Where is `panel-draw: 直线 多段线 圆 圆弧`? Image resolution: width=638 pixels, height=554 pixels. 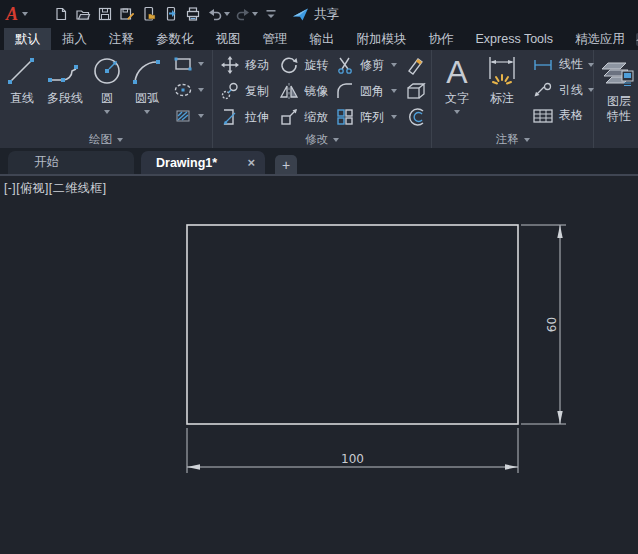 panel-draw: 直线 多段线 圆 圆弧 is located at coordinates (106, 99).